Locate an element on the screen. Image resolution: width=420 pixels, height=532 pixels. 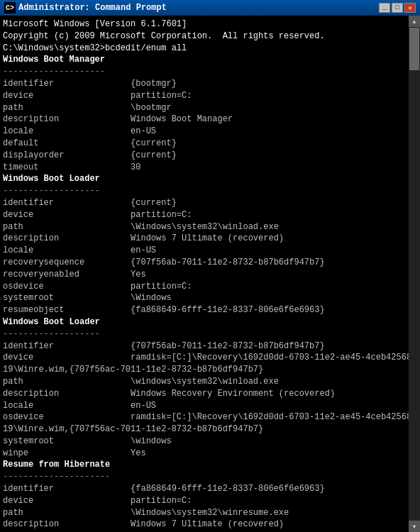
scroll-up-button: ▲ is located at coordinates (414, 21).